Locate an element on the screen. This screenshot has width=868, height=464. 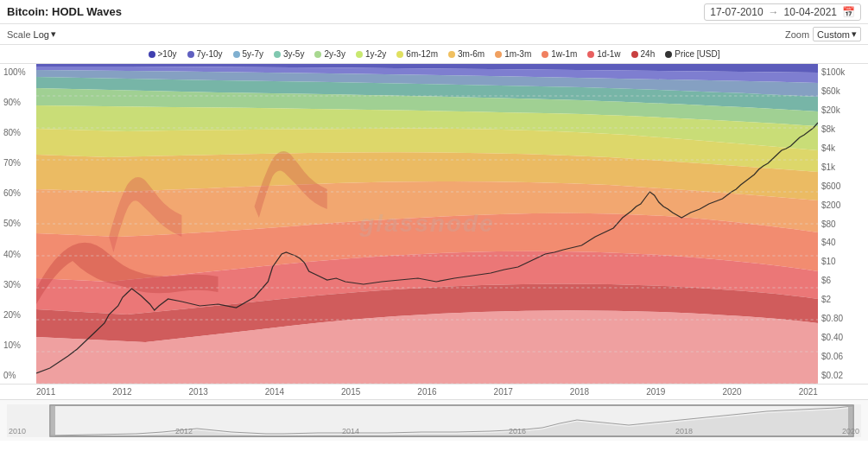
x-axis-label: 2013 is located at coordinates (199, 392).